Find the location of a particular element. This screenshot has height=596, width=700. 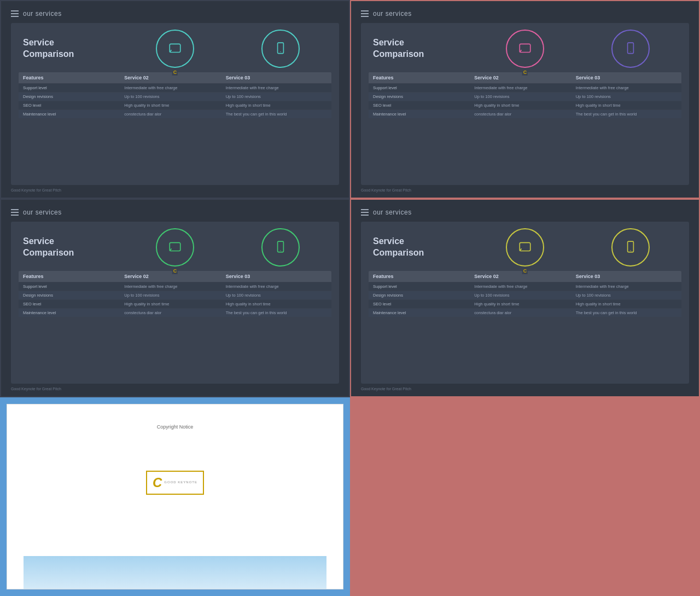

slide-1-title: our services is located at coordinates (43, 14).